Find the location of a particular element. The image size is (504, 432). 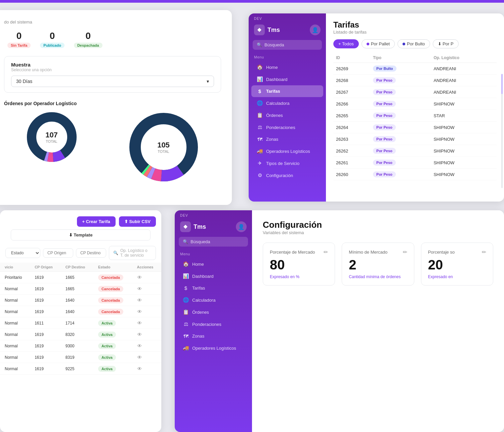

crear-tarifa-button: + Crear Tarifa is located at coordinates (96, 222).